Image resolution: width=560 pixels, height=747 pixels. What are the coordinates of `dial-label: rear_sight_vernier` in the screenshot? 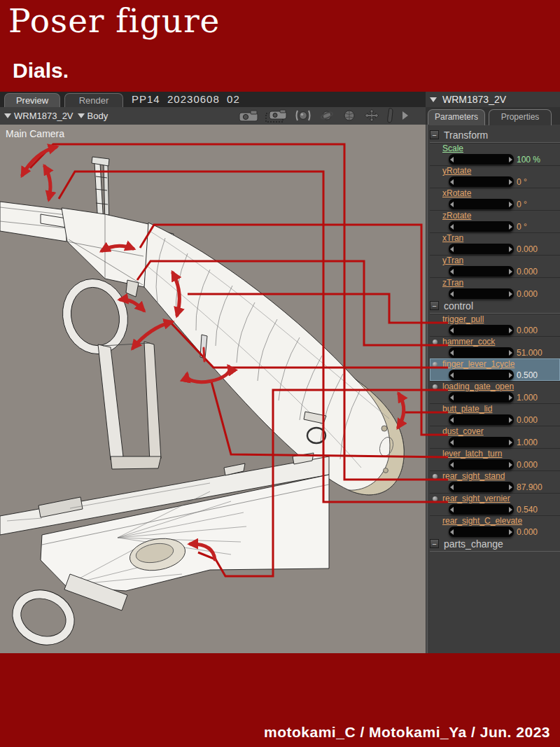 It's located at (476, 498).